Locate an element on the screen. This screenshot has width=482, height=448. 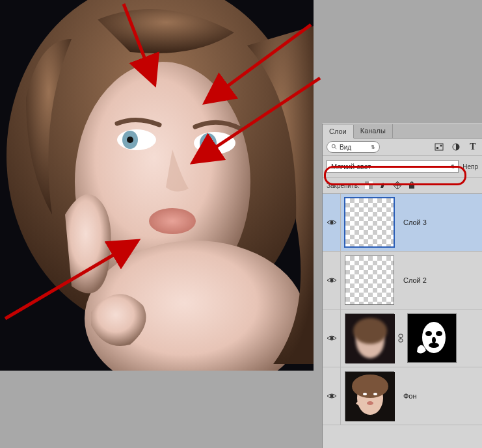
tab-channels: Каналы is located at coordinates (373, 131).